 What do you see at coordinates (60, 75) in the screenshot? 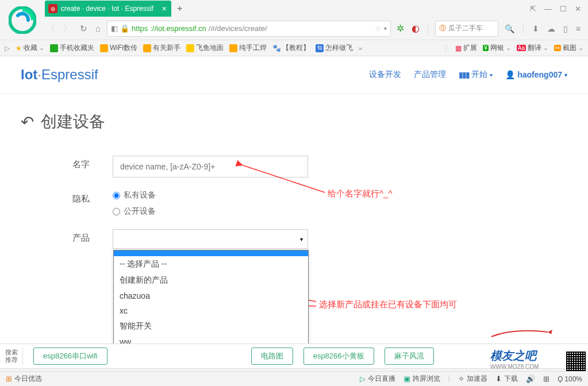
I see `brand-logo: Iot·Espressif` at bounding box center [60, 75].